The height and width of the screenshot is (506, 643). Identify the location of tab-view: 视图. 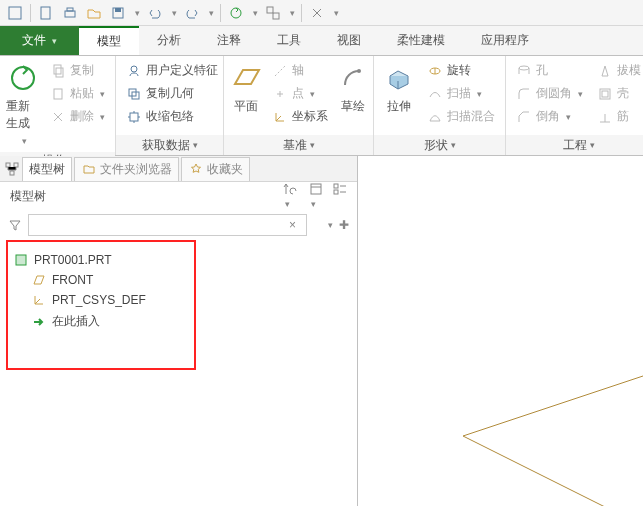
(349, 40).